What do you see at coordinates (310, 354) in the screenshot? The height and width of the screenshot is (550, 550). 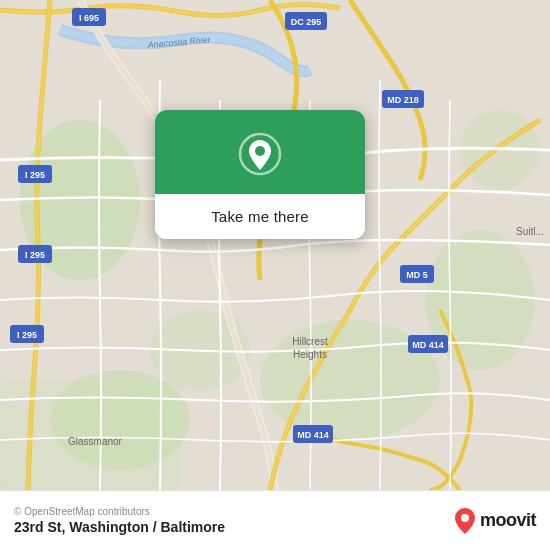 I see `svg-text: Heights` at bounding box center [310, 354].